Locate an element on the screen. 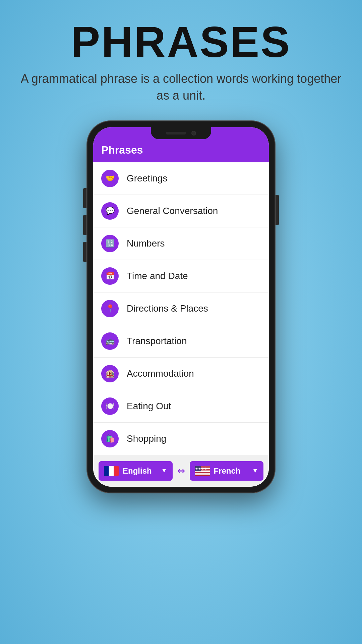 This screenshot has height=644, width=362. app-header-title: Phrases is located at coordinates (122, 150).